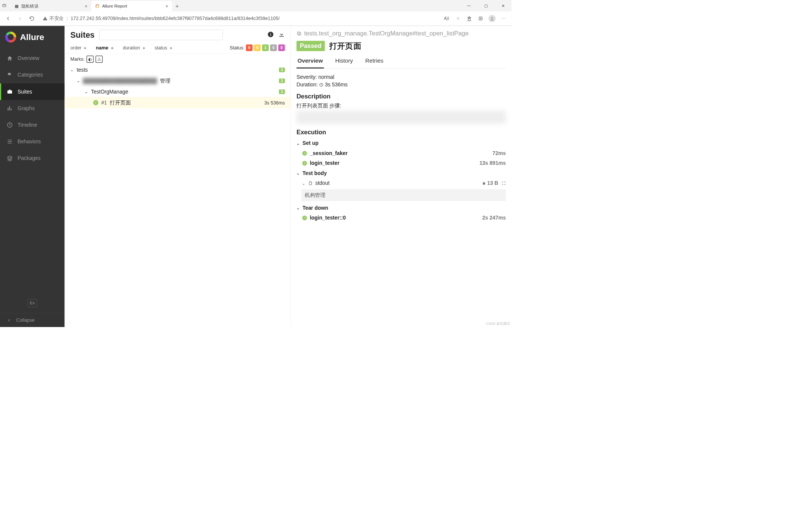 This screenshot has width=812, height=519. I want to click on mark-new-button: ⚠, so click(99, 59).